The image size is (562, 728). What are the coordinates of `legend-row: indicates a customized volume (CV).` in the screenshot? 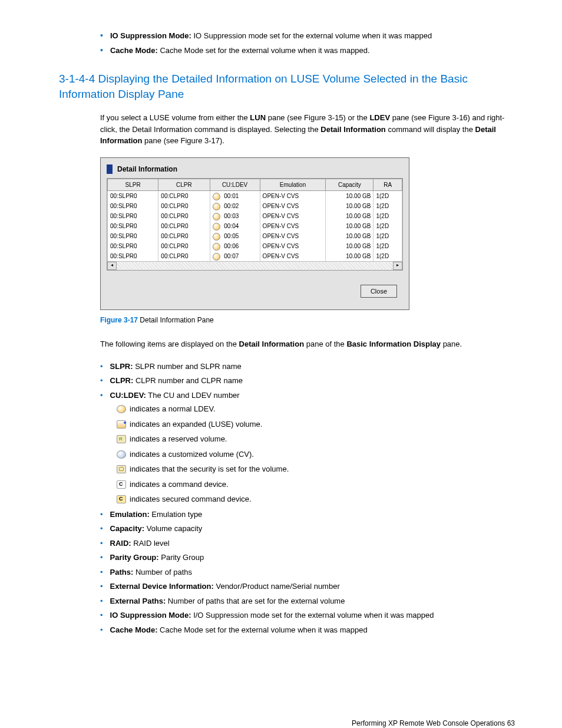 It's located at (316, 454).